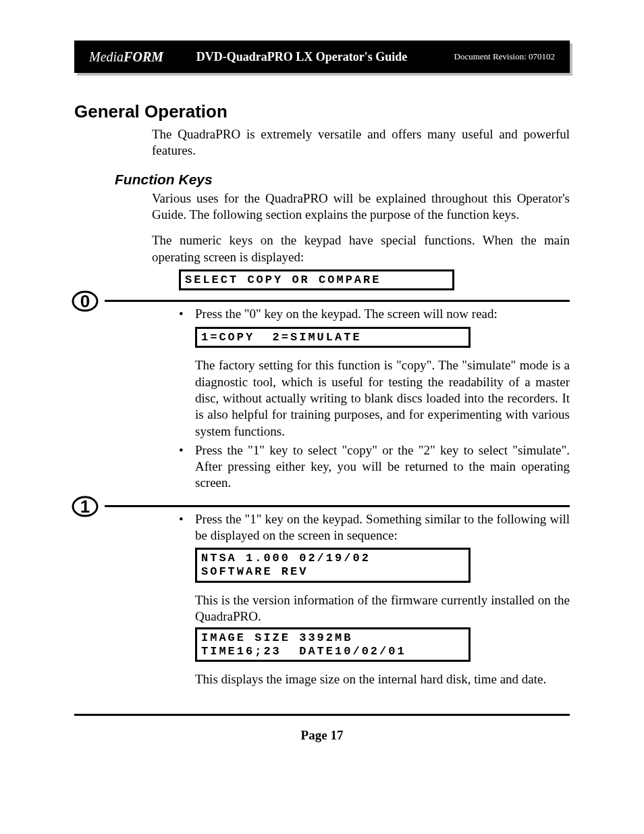 Image resolution: width=644 pixels, height=834 pixels. What do you see at coordinates (302, 57) in the screenshot?
I see `document-title: DVD-QuadraPRO LX Operator's Guide` at bounding box center [302, 57].